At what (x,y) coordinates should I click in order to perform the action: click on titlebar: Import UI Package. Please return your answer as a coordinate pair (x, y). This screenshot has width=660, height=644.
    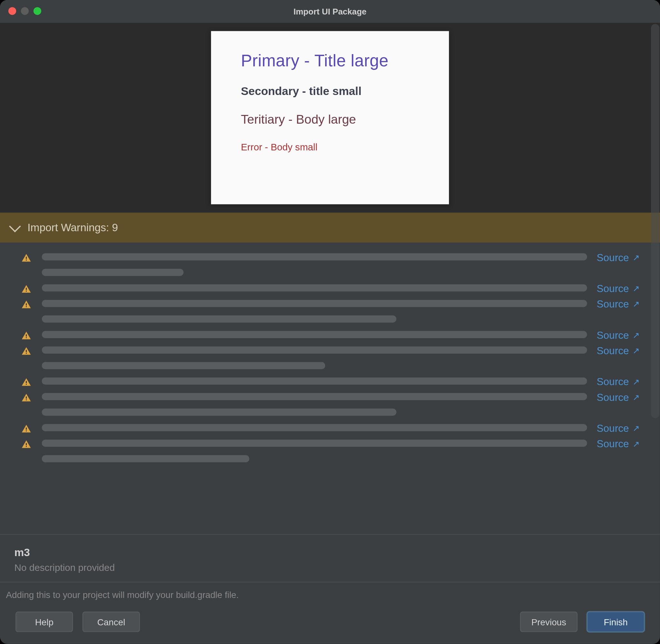
    Looking at the image, I should click on (330, 12).